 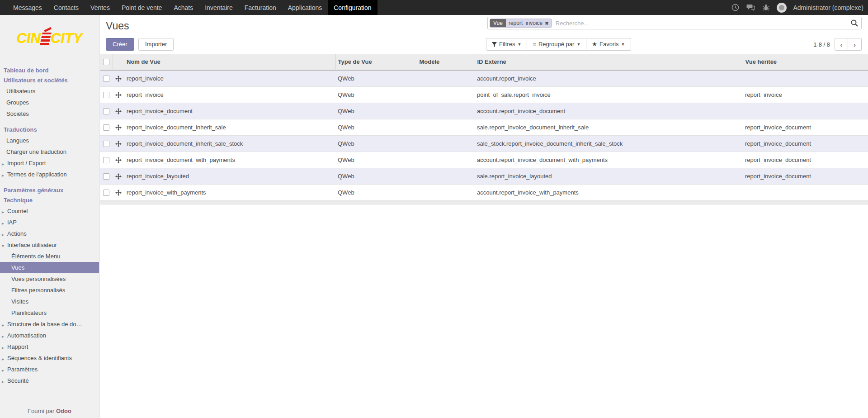 I want to click on pager-next-icon: ›, so click(x=855, y=44).